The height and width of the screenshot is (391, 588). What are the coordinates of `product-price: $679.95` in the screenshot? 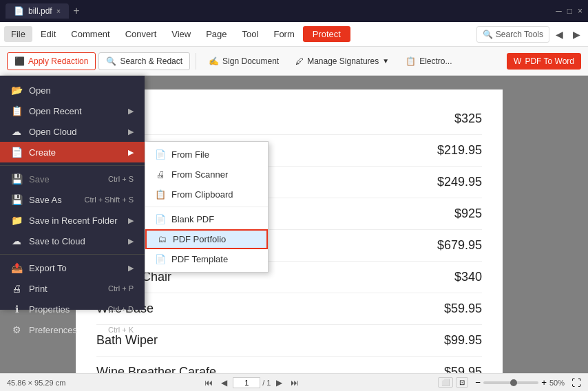 It's located at (460, 245).